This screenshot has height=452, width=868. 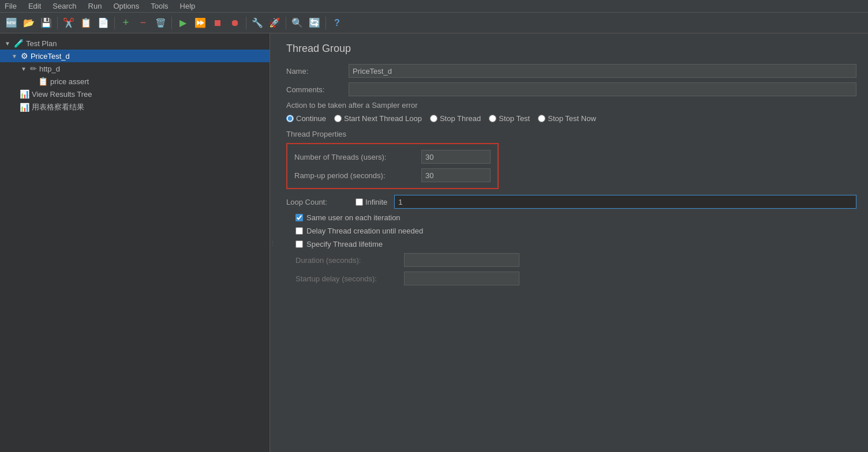 What do you see at coordinates (218, 23) in the screenshot?
I see `stop-button: ⏹` at bounding box center [218, 23].